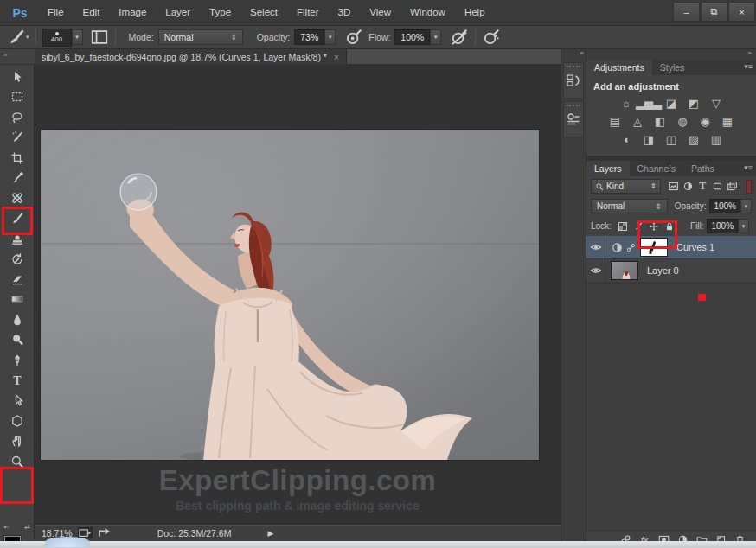  What do you see at coordinates (17, 528) in the screenshot?
I see `default-swap-colors: ▪▫⇄` at bounding box center [17, 528].